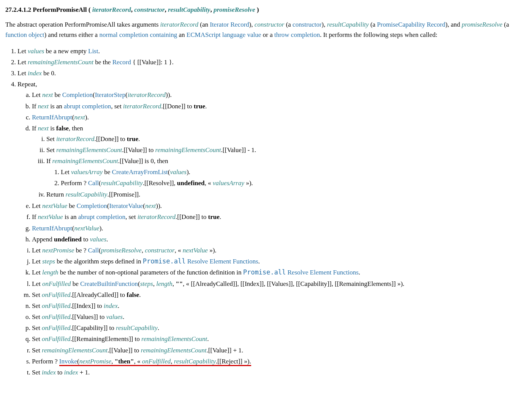 The width and height of the screenshot is (532, 414). I want to click on section-number: 27.2.4.1.2, so click(18, 10).